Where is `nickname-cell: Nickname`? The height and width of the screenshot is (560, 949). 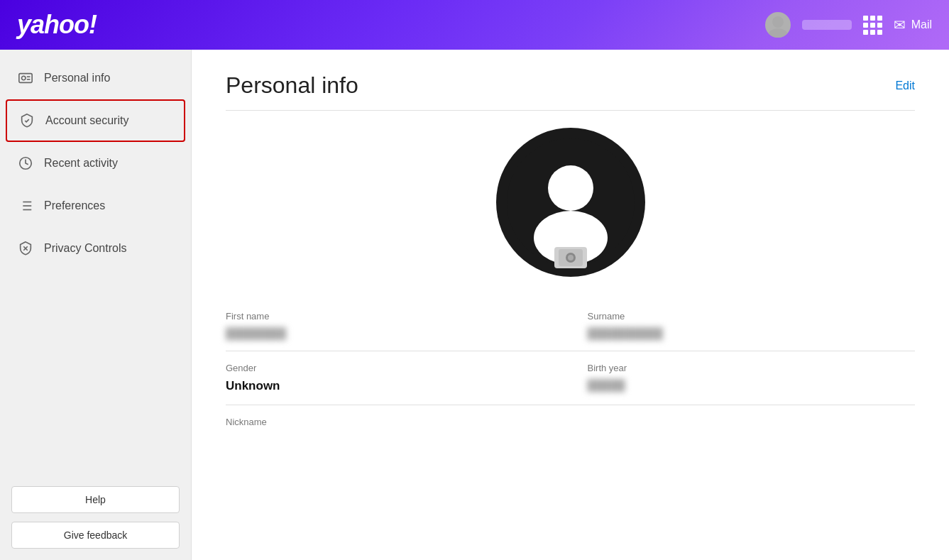 nickname-cell: Nickname is located at coordinates (398, 424).